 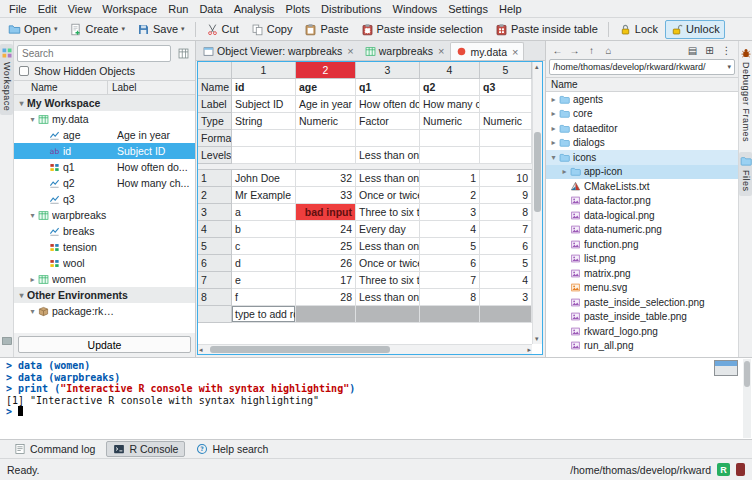 I want to click on meta-cell: q2, so click(x=450, y=88).